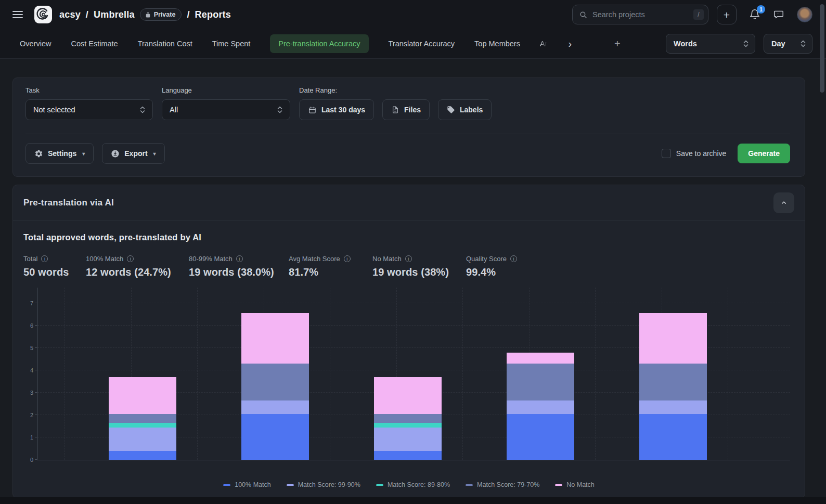  What do you see at coordinates (413, 15) in the screenshot?
I see `top-bar: acsy / Umbrella Private / Reports / + 1` at bounding box center [413, 15].